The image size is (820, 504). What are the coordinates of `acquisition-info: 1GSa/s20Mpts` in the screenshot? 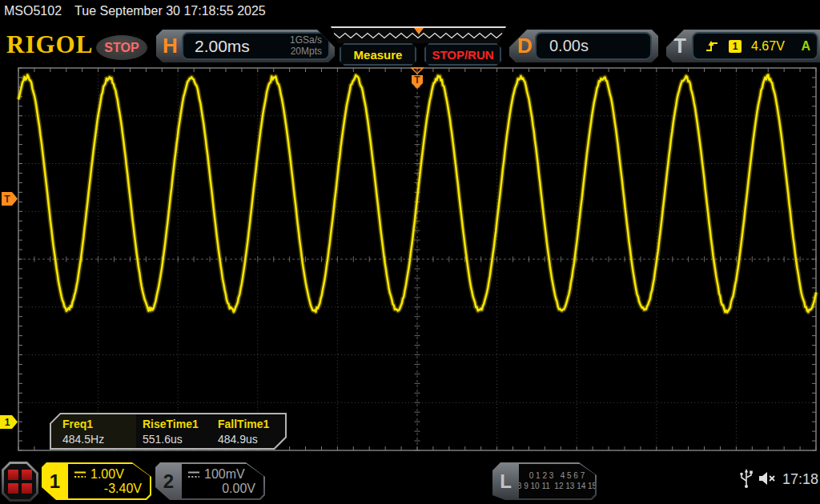 It's located at (306, 46).